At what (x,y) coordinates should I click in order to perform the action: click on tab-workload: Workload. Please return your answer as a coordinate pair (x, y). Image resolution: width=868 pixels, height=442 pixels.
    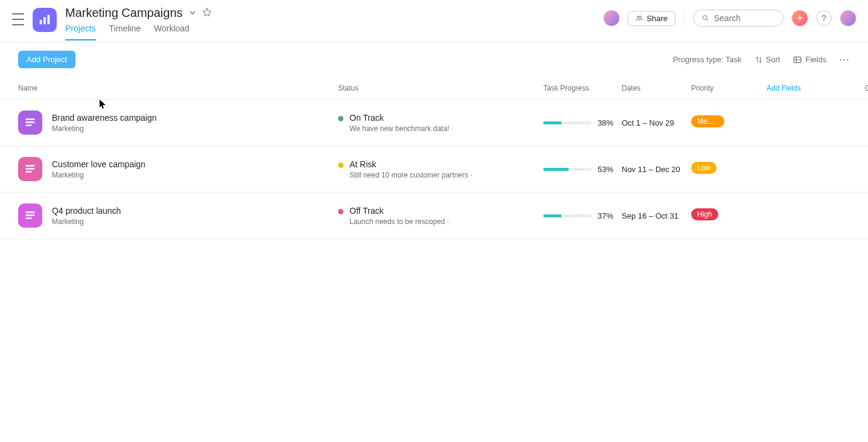
    Looking at the image, I should click on (171, 32).